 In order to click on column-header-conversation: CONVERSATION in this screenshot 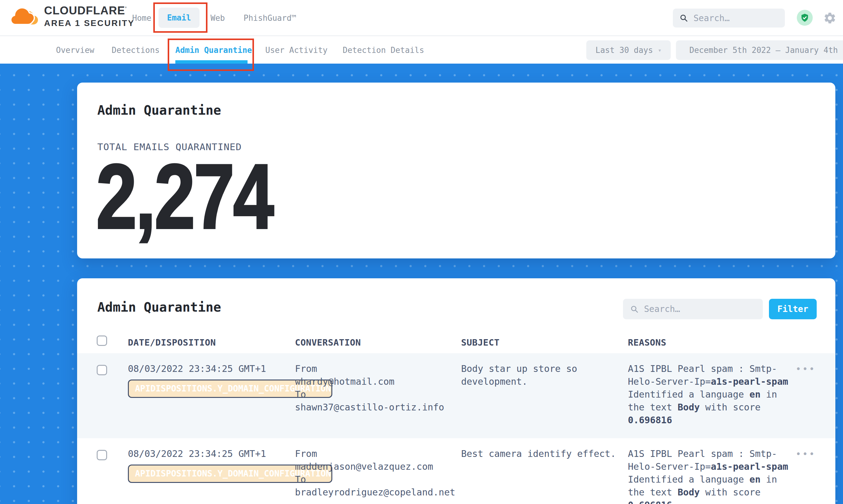, I will do `click(328, 342)`.